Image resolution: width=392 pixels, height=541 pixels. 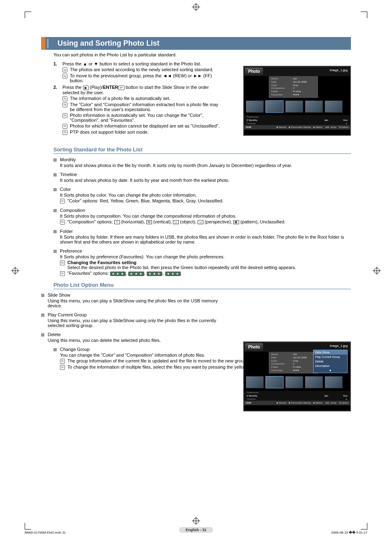 What do you see at coordinates (56, 72) in the screenshot?
I see `step-1-num: 1.` at bounding box center [56, 72].